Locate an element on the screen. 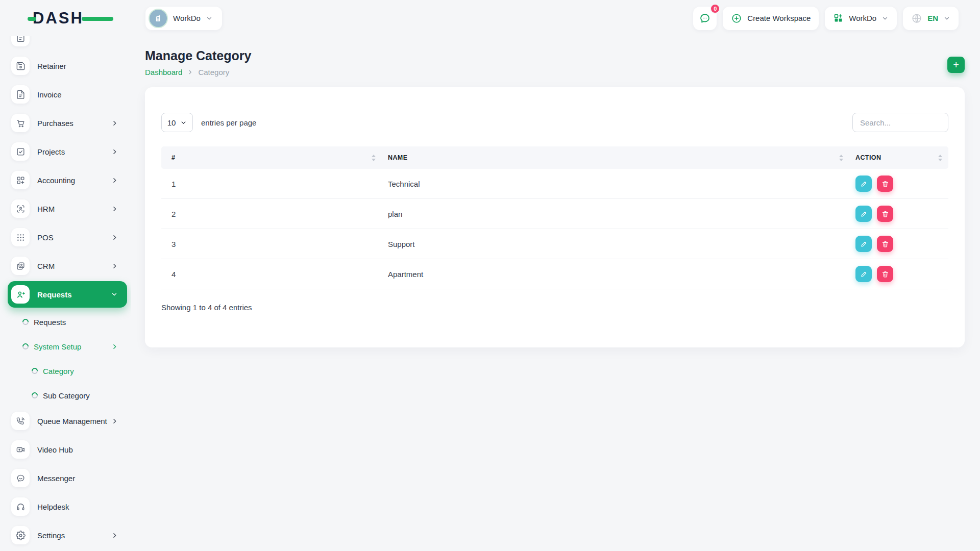 Image resolution: width=980 pixels, height=551 pixels. column-header-action: ACTION is located at coordinates (902, 158).